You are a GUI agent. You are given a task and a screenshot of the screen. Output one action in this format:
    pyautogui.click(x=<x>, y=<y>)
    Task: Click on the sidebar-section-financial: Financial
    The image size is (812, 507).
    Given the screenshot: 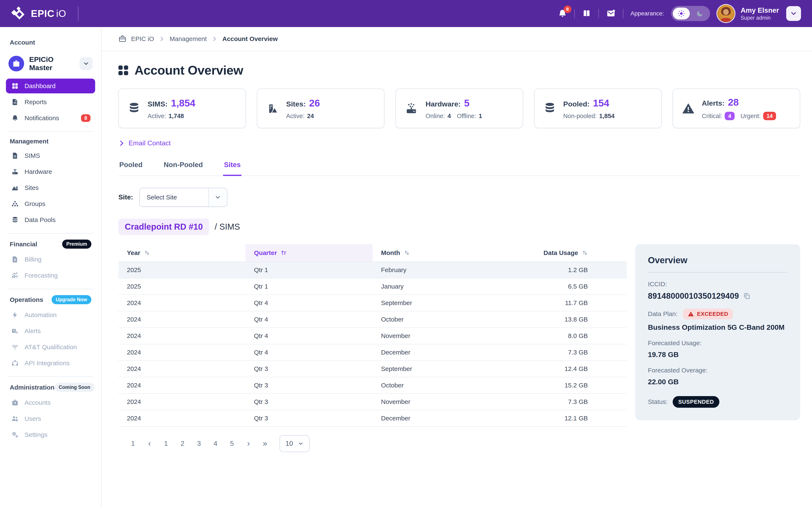 What is the action you would take?
    pyautogui.click(x=23, y=244)
    